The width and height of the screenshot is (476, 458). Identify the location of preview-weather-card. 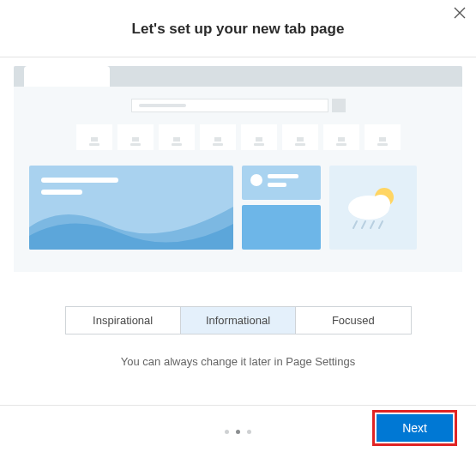
(373, 208).